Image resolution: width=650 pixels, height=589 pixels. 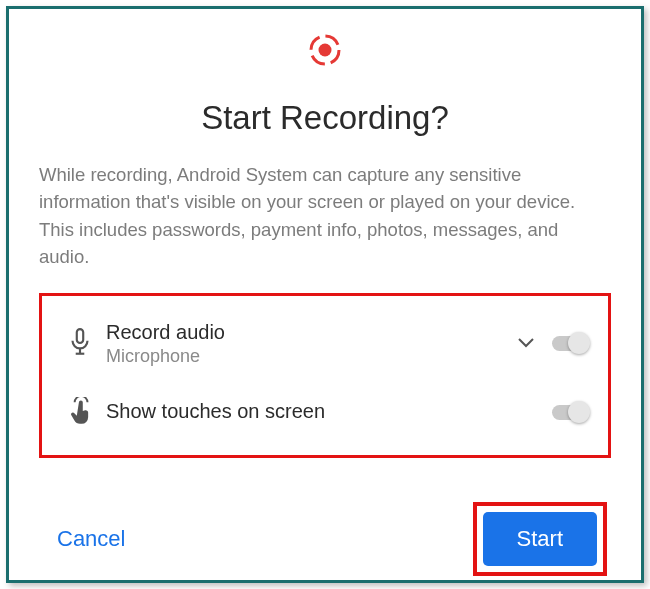 What do you see at coordinates (324, 412) in the screenshot?
I see `option-show-touches: Show touches on screen` at bounding box center [324, 412].